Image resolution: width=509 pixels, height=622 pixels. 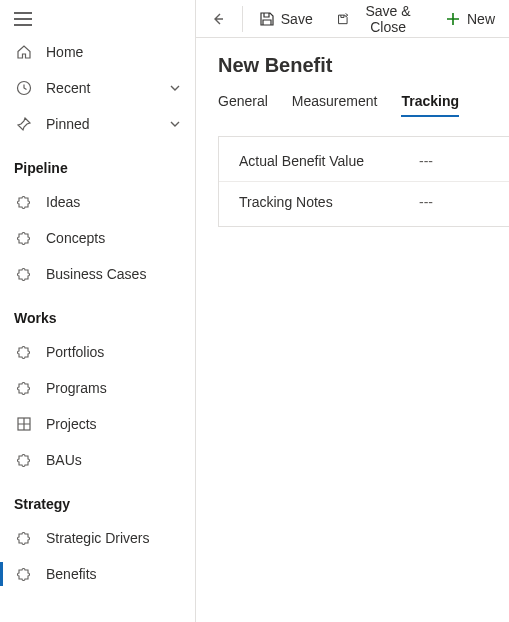 I want to click on sidebar-section-works: Works, so click(x=98, y=313).